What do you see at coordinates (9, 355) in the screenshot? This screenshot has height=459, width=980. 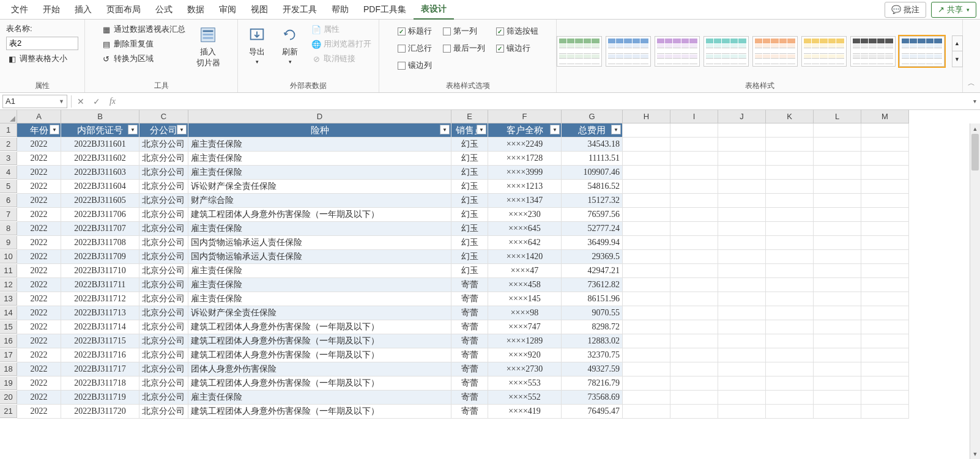 I see `row-header-17: 17` at bounding box center [9, 355].